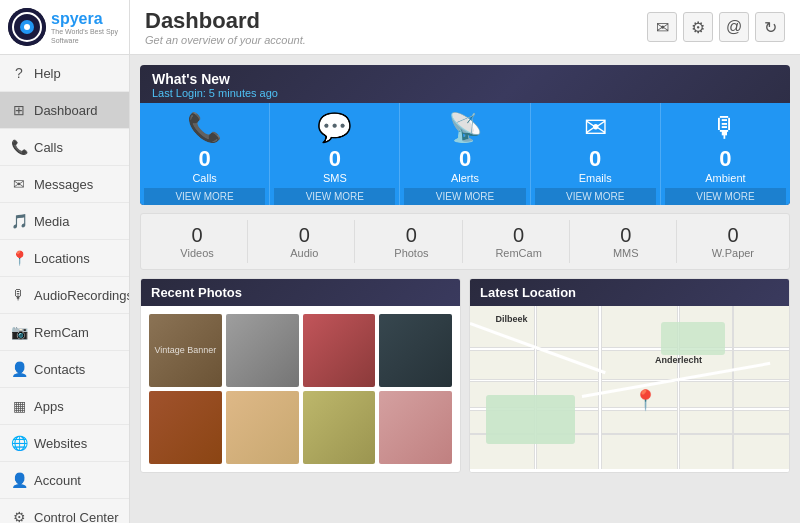 Image resolution: width=800 pixels, height=523 pixels. What do you see at coordinates (19, 258) in the screenshot?
I see `locations-icon: 📍` at bounding box center [19, 258].